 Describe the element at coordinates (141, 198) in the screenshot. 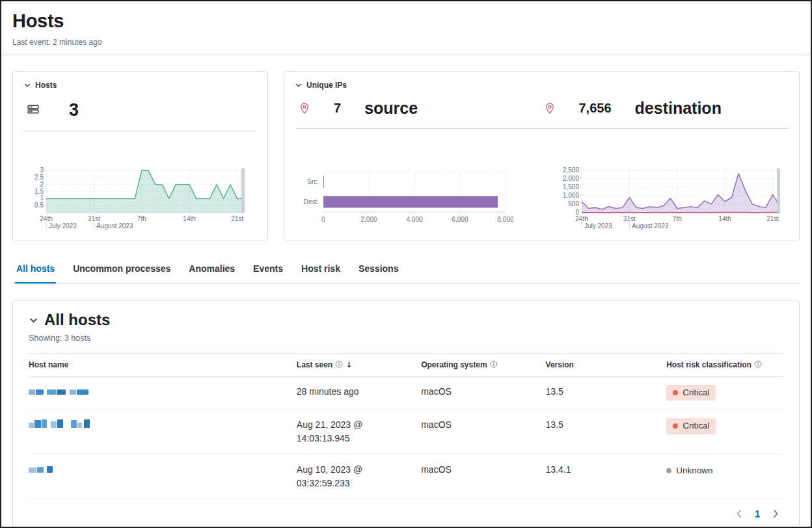

I see `hosts-area-chart: 32.521.510.524th31st7th14th21stJuly 2023…` at that location.